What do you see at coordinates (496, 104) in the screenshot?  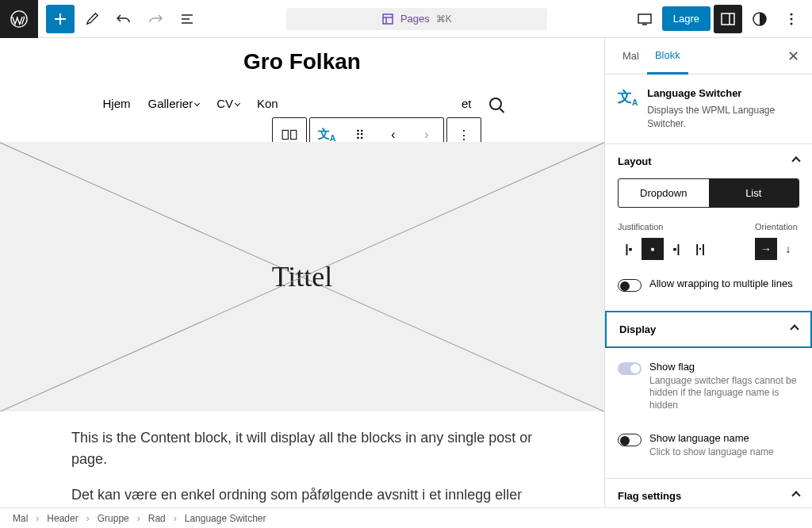 I see `search-icon` at bounding box center [496, 104].